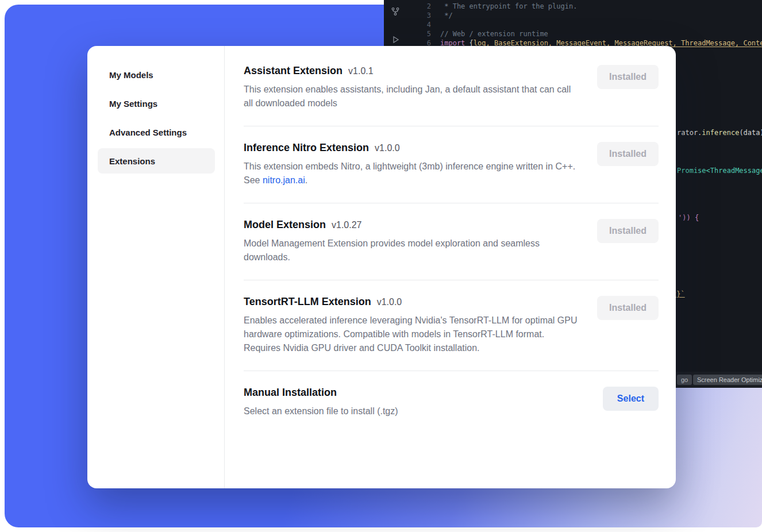  I want to click on manual-installation-row: Manual Installation Select an extension …, so click(451, 402).